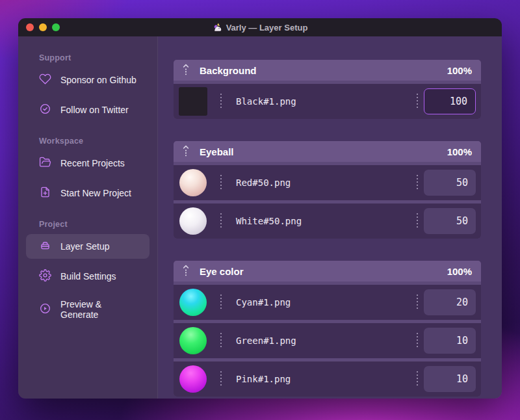 Image resolution: width=520 pixels, height=420 pixels. Describe the element at coordinates (326, 101) in the screenshot. I see `layer-filename: Black#1.png` at that location.